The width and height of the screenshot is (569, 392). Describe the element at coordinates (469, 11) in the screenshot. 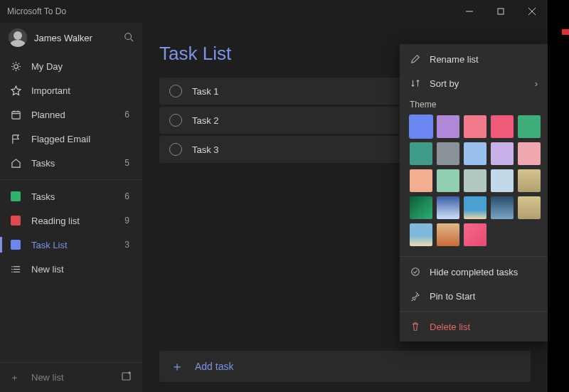

I see `minimize-button` at that location.